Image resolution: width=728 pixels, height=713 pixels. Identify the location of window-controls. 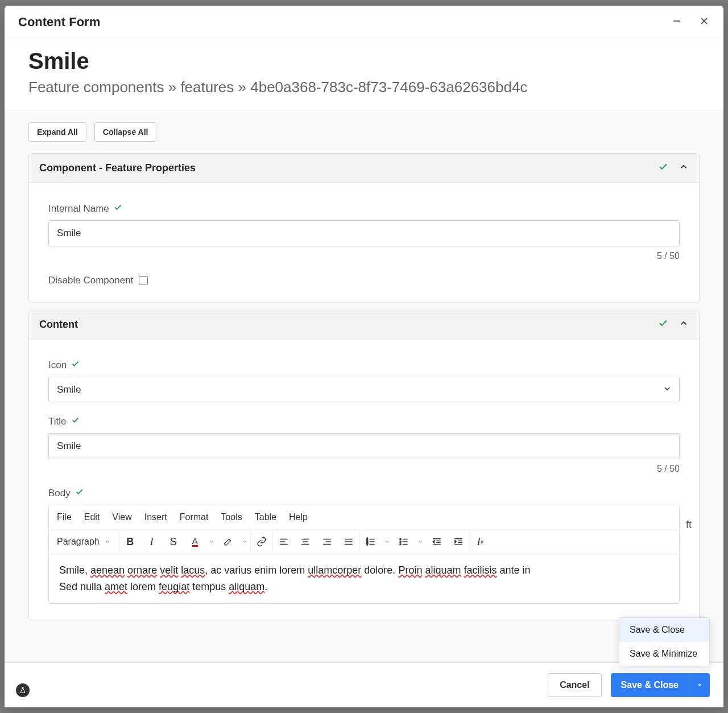
(690, 22).